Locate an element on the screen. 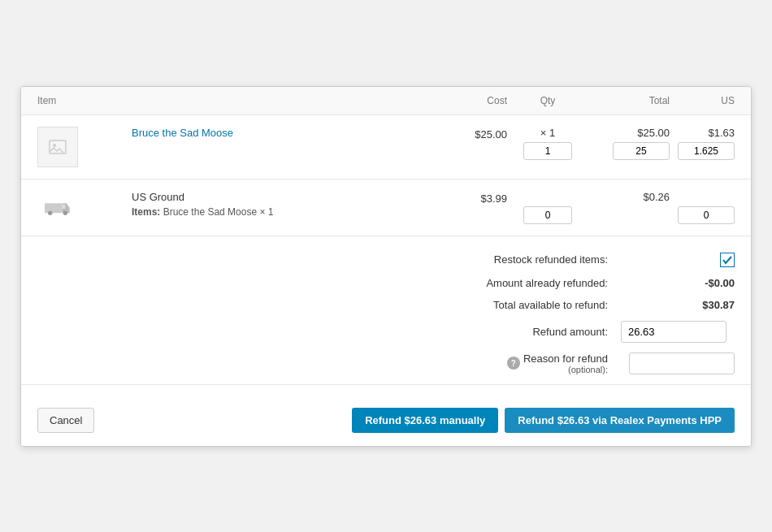  already-refunded-label: Amount already refunded: is located at coordinates (518, 283).